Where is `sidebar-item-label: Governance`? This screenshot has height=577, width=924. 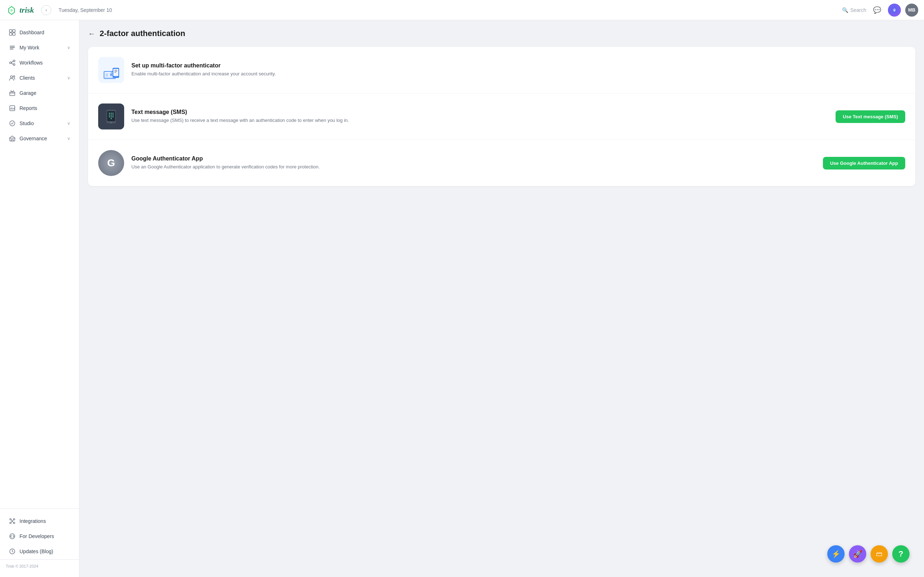
sidebar-item-label: Governance is located at coordinates (33, 138).